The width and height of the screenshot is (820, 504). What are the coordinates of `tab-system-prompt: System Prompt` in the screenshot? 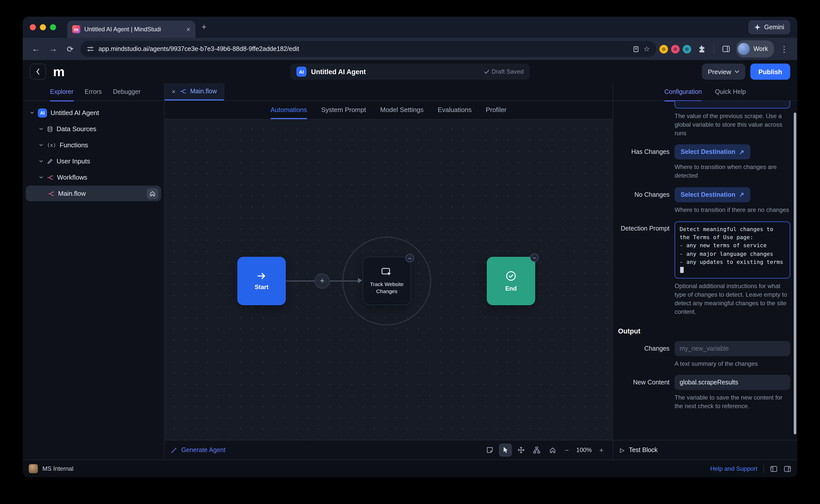 It's located at (344, 110).